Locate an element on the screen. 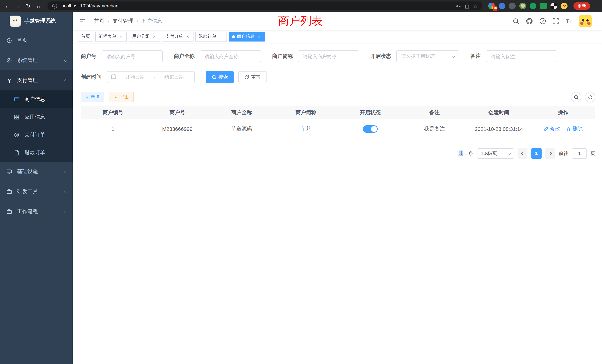 This screenshot has height=364, width=602. back-button: ← is located at coordinates (7, 6).